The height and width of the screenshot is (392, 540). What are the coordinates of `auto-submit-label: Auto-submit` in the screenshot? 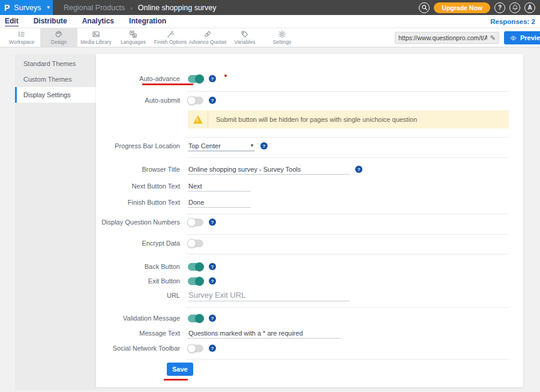 It's located at (138, 100).